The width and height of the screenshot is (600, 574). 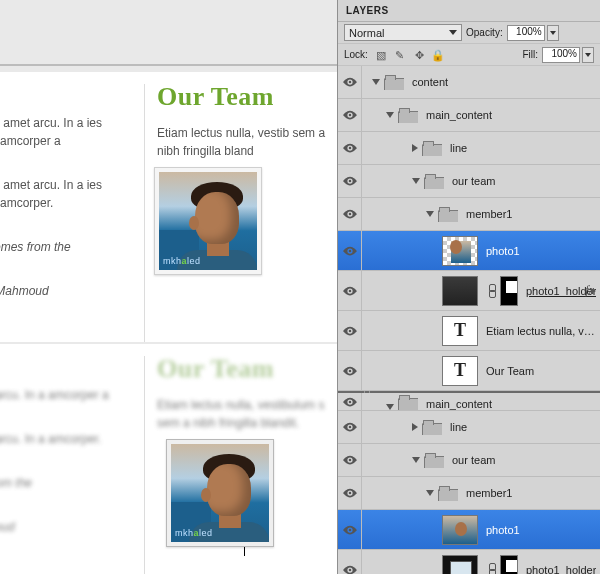 I want to click on text-layer-icon: T, so click(x=460, y=331).